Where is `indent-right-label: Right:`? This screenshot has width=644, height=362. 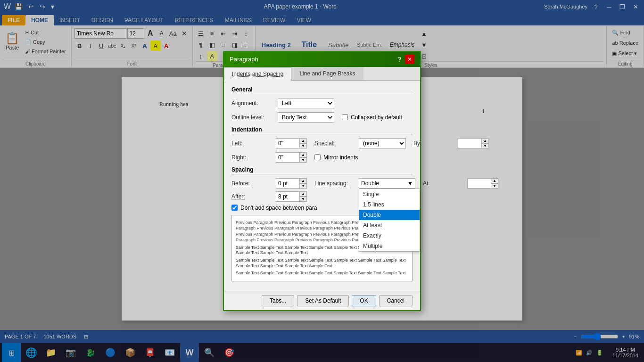 indent-right-label: Right: is located at coordinates (253, 157).